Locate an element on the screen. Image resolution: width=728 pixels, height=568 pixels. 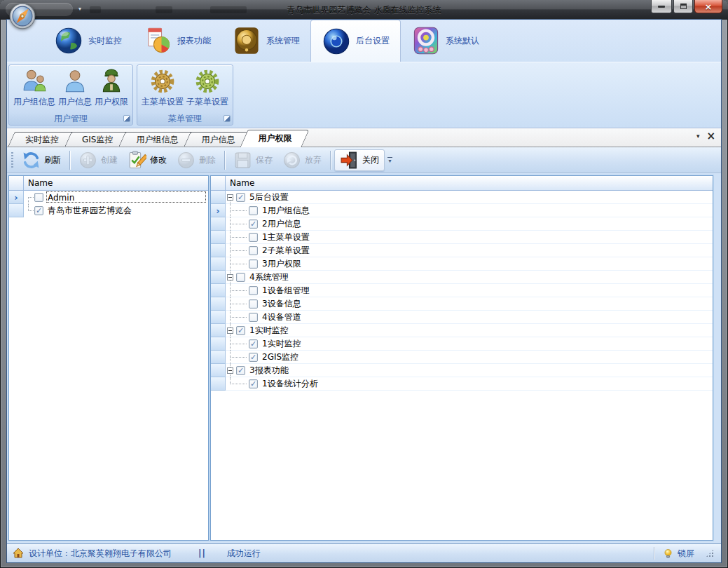
doc-tab-3: 用户信息 is located at coordinates (218, 139).